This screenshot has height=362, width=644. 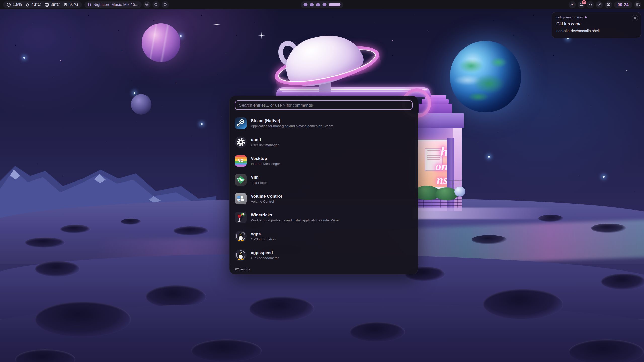 I want to click on workspace-active-pill, so click(x=335, y=5).